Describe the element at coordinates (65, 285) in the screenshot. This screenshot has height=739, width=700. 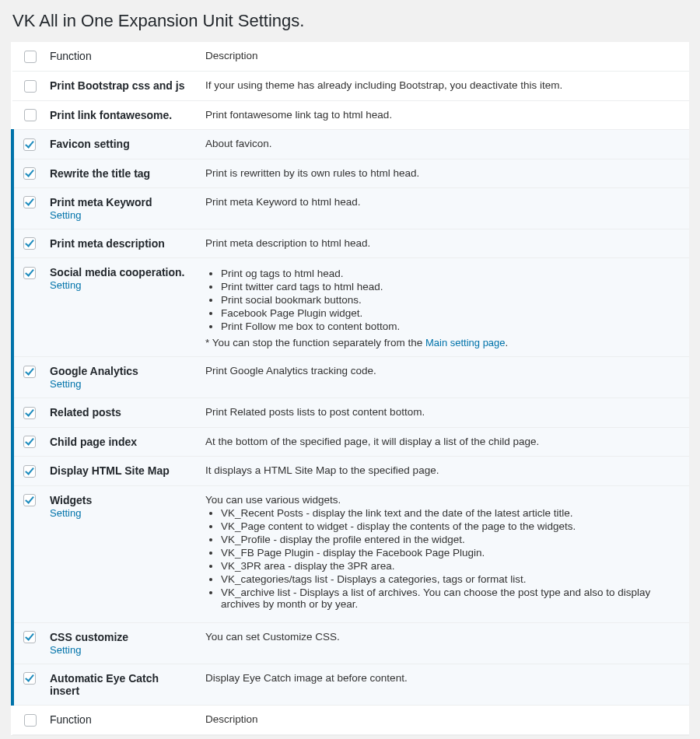
I see `setting-link-social-media: Setting` at that location.